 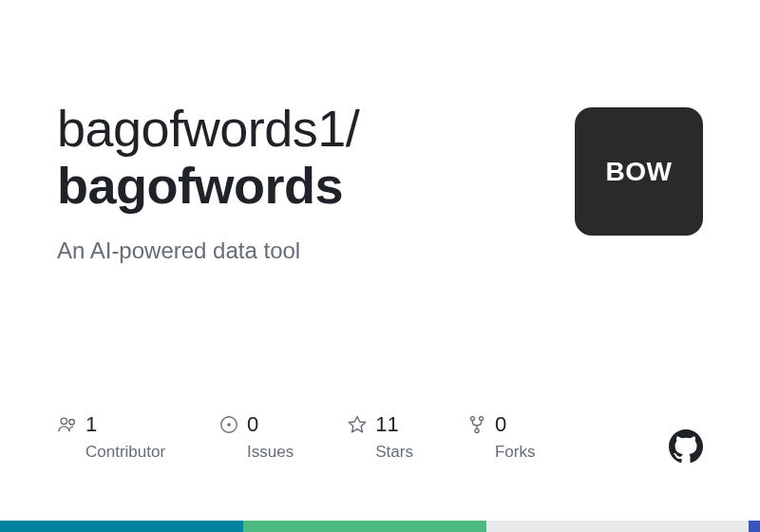 I want to click on stars-label: Stars, so click(x=394, y=452).